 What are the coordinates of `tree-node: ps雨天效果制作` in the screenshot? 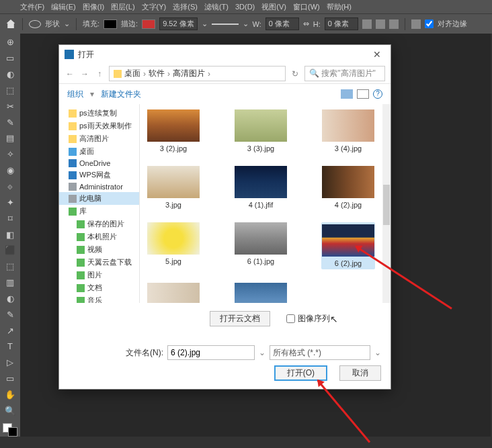 It's located at (99, 126).